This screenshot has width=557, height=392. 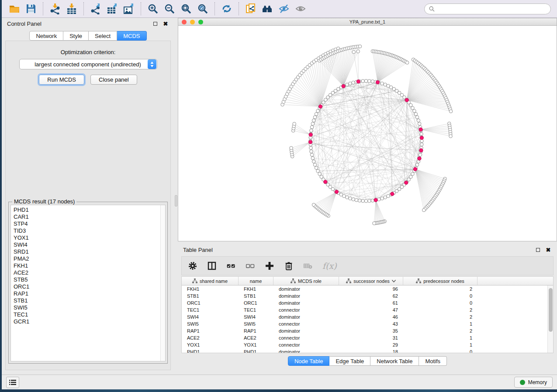 What do you see at coordinates (306, 303) in the screenshot?
I see `table-cell: dominator` at bounding box center [306, 303].